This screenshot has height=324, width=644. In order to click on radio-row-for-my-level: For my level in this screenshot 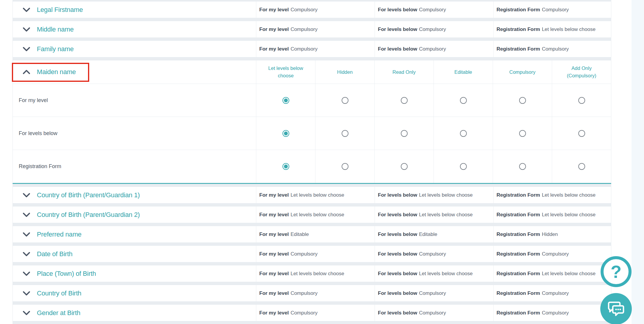, I will do `click(312, 101)`.